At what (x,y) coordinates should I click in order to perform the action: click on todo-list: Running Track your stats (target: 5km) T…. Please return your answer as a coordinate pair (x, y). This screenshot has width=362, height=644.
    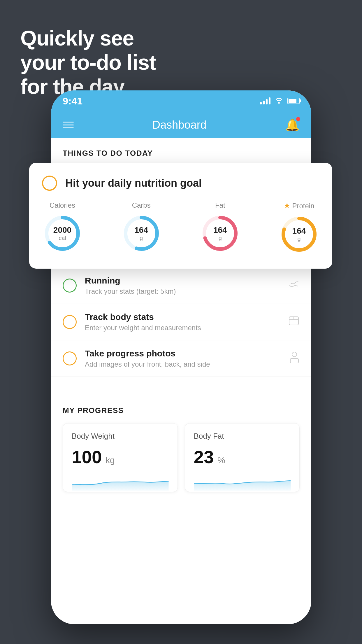
    Looking at the image, I should click on (181, 322).